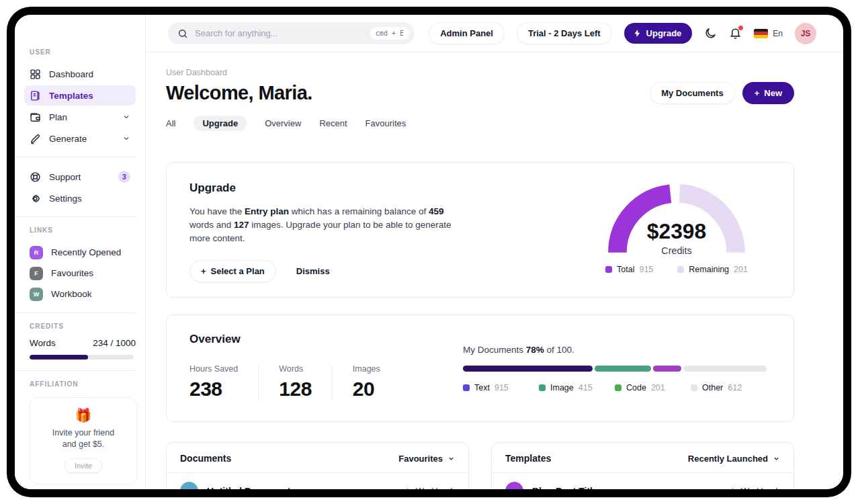 This screenshot has height=504, width=858. I want to click on credits-label: Words, so click(43, 343).